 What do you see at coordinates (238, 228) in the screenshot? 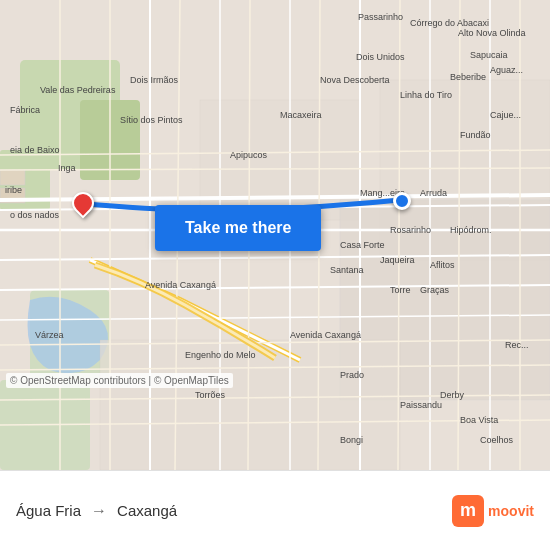
I see `take-me-there-button: Take me there` at bounding box center [238, 228].